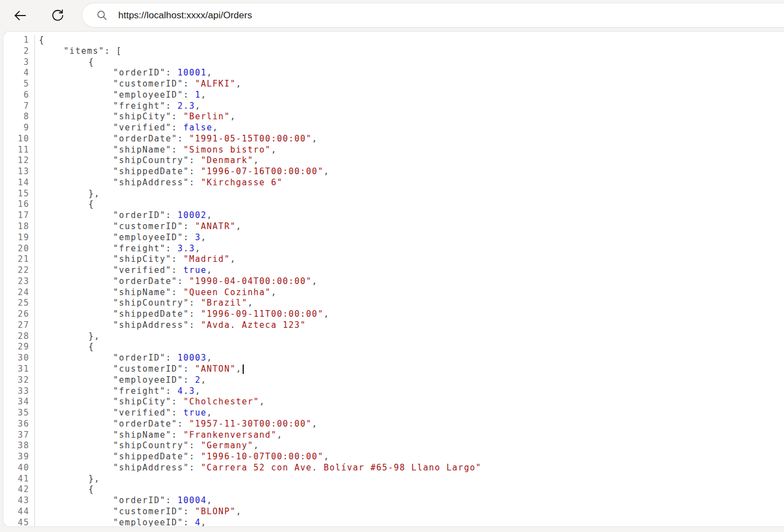  I want to click on code-token: "Berlin", so click(207, 116).